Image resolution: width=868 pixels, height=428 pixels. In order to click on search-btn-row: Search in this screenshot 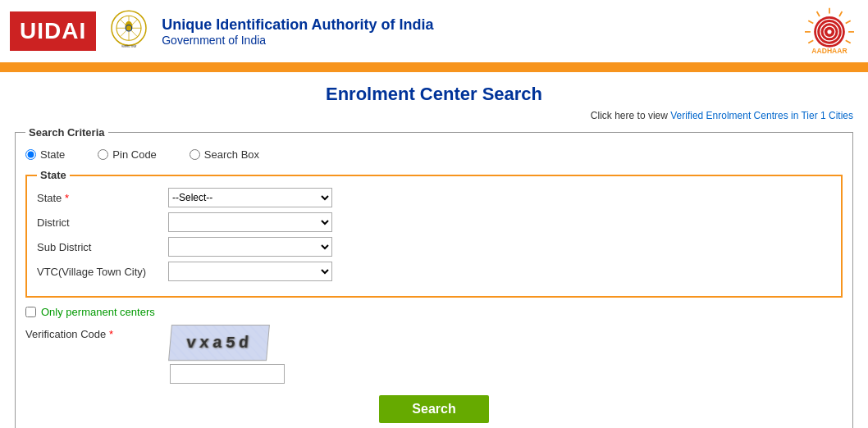, I will do `click(434, 409)`.